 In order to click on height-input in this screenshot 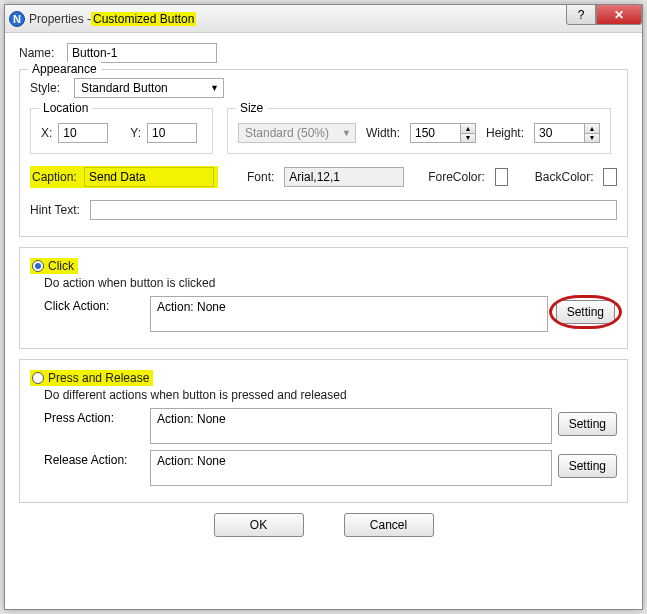, I will do `click(559, 133)`.